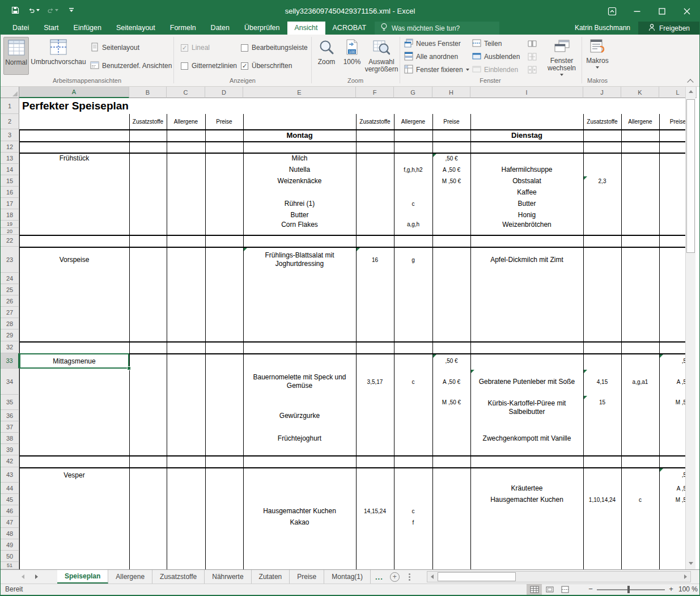 The image size is (700, 596). Describe the element at coordinates (394, 577) in the screenshot. I see `add-sheet-button: +` at that location.